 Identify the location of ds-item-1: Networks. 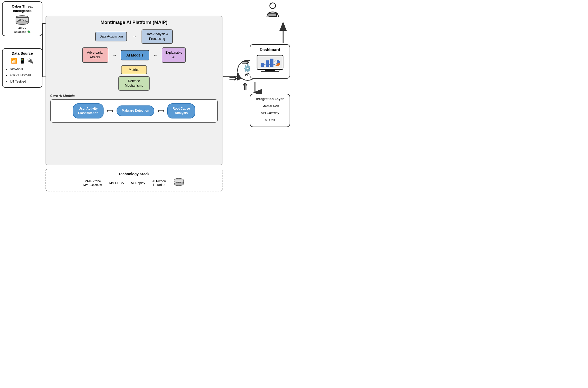
(25, 69).